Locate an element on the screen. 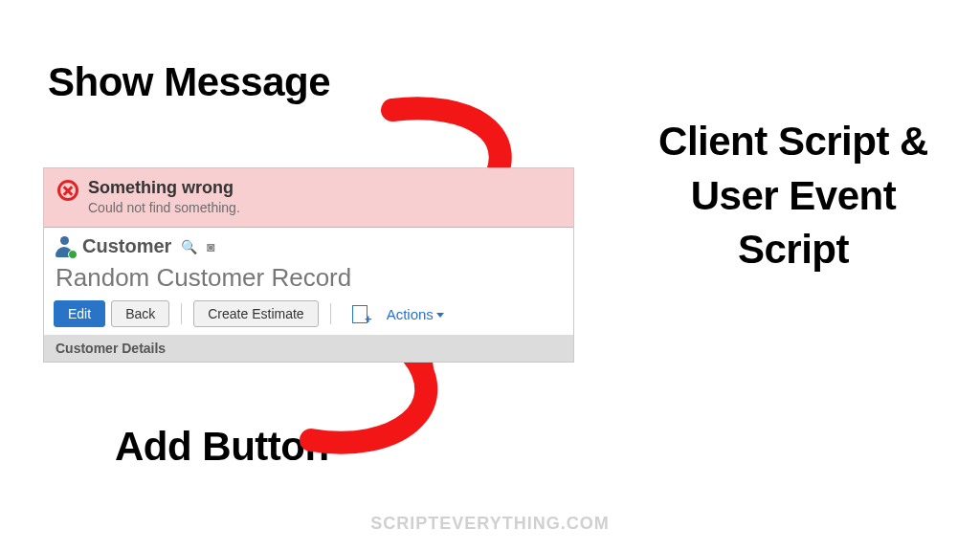 The height and width of the screenshot is (551, 980). watermark: SCRIPTEVERYTHING.COM is located at coordinates (490, 524).